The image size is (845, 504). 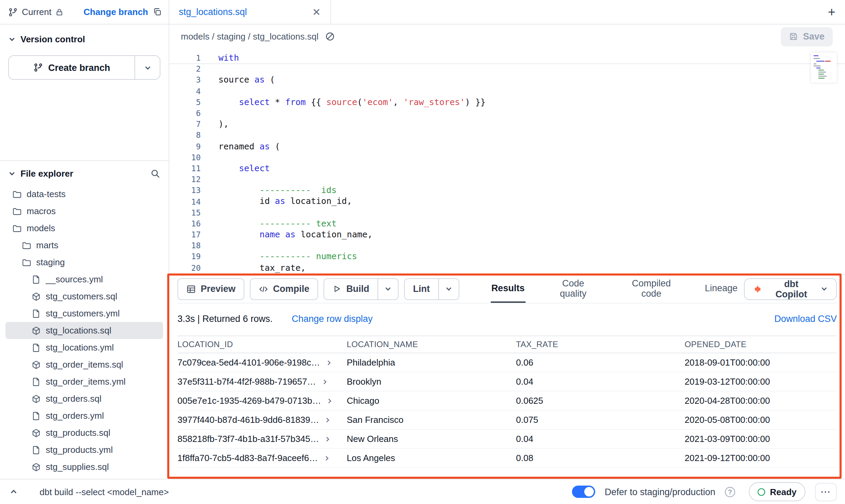 I want to click on code-line-16: 16 ---------- text, so click(x=507, y=224).